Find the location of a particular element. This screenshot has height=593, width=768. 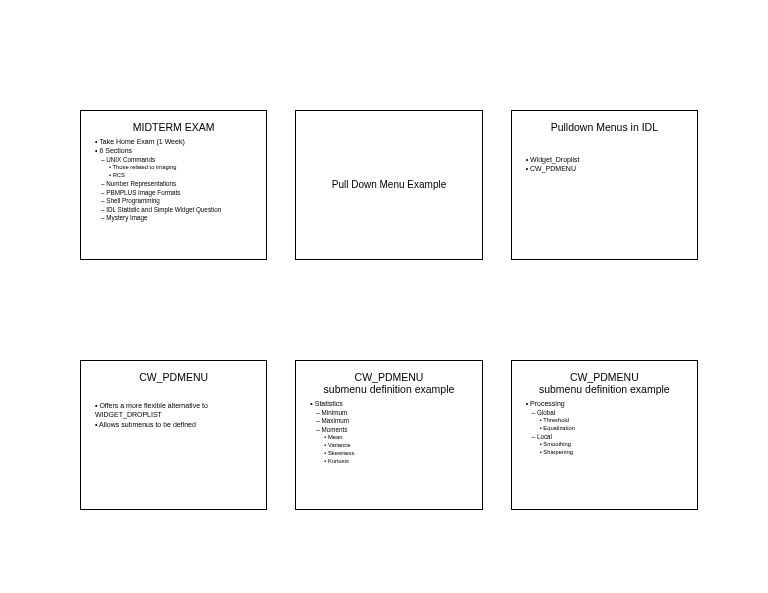

slide-cwpdmenu-submenu-proc: CW_PDMENU submenu definition example Pro… is located at coordinates (604, 435).